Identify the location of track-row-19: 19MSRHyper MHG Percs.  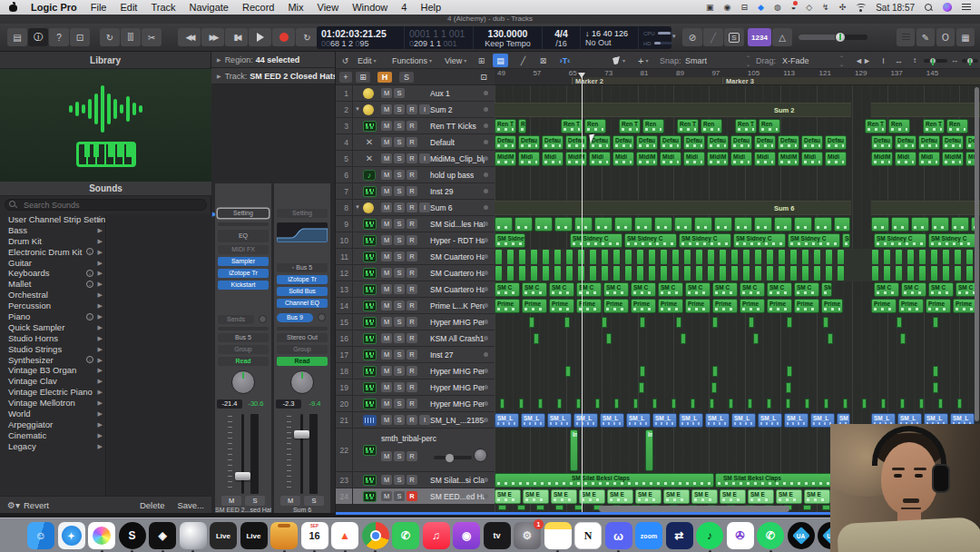
(416, 388).